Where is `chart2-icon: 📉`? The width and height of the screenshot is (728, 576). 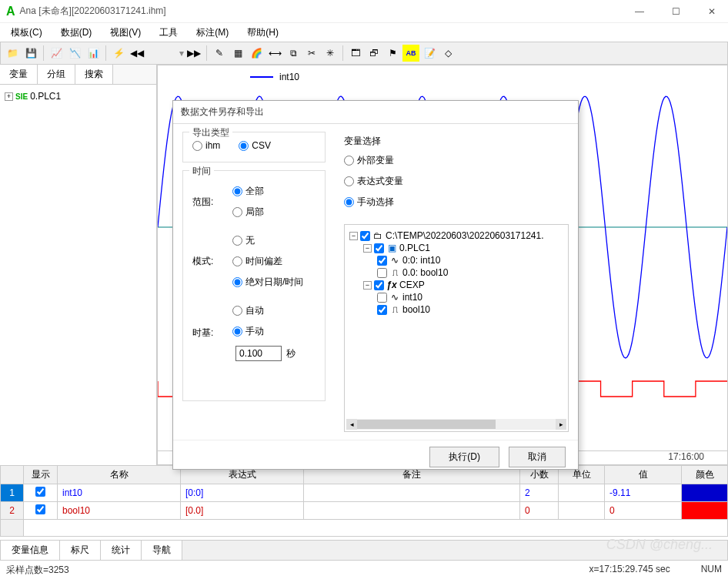 chart2-icon: 📉 is located at coordinates (75, 53).